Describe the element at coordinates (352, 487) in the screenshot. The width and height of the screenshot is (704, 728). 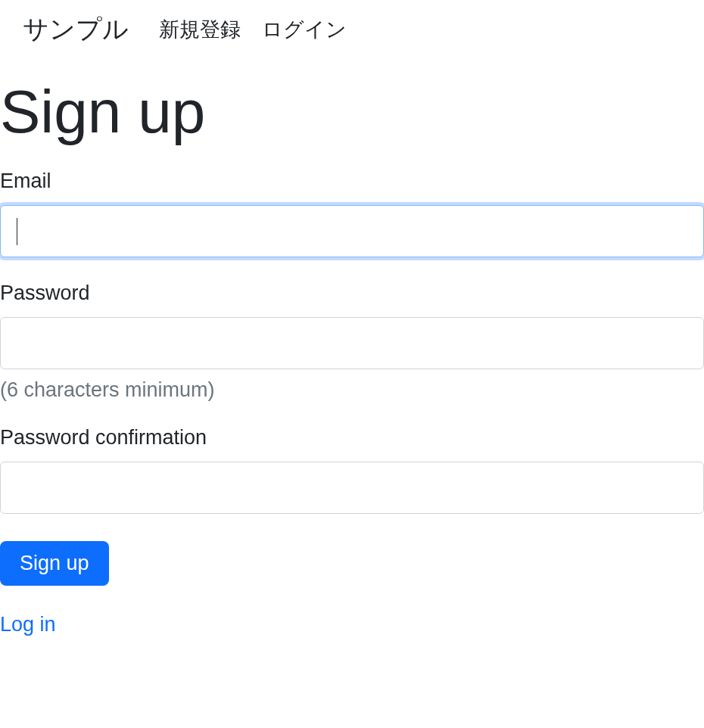
I see `password-confirmation-field` at that location.